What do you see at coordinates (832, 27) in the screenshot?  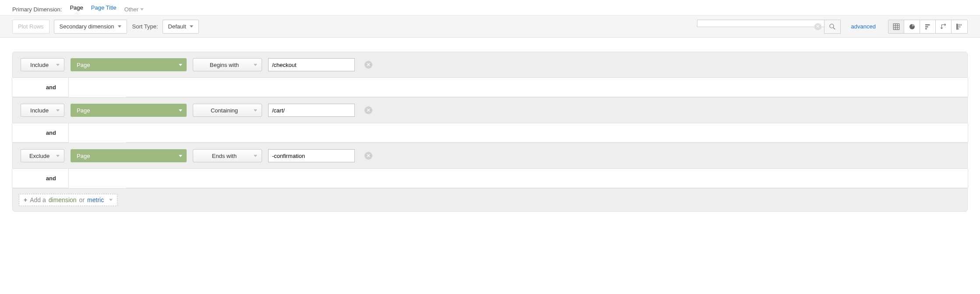 I see `search-button` at bounding box center [832, 27].